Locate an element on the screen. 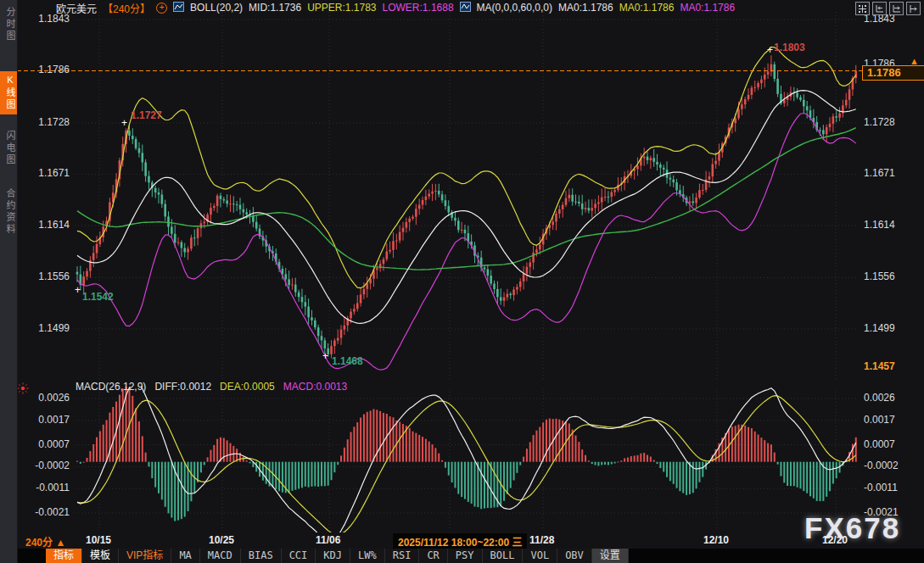  macd-settings-icon is located at coordinates (23, 390).